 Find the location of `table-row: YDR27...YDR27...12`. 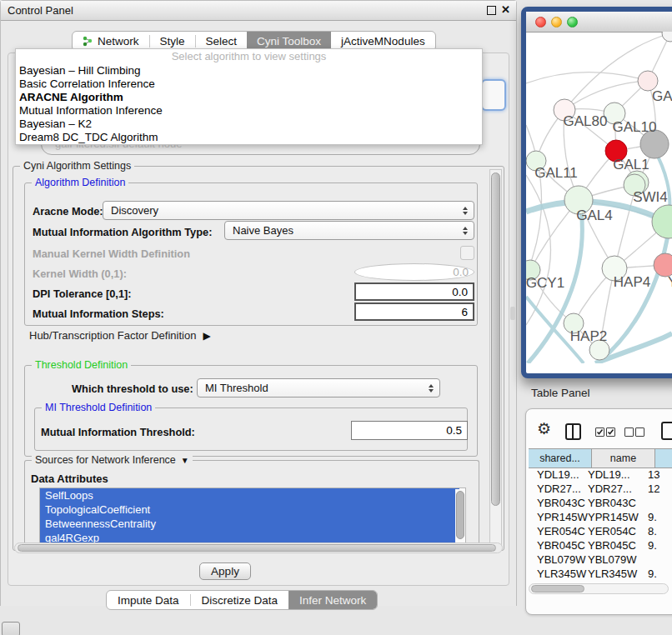

table-row: YDR27...YDR27...12 is located at coordinates (600, 488).